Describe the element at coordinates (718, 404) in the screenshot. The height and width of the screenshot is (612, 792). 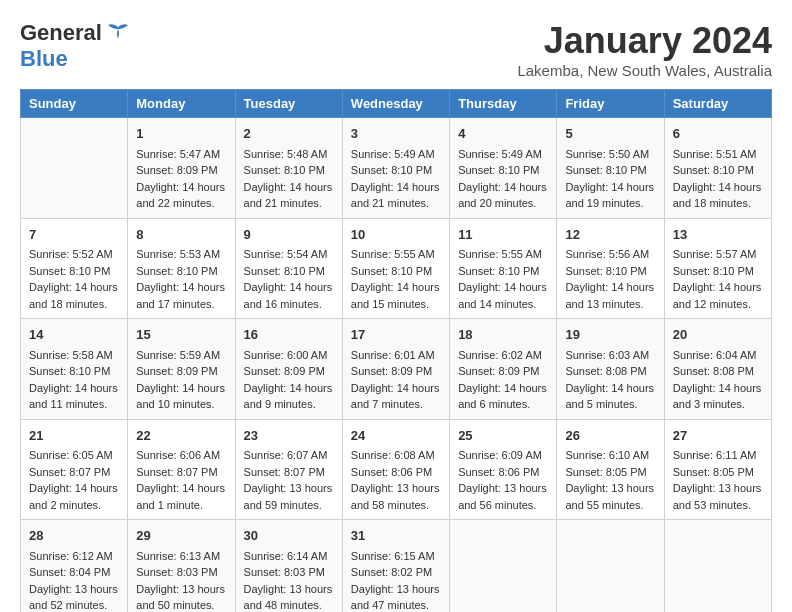
I see `day-info: and 3 minutes.` at that location.